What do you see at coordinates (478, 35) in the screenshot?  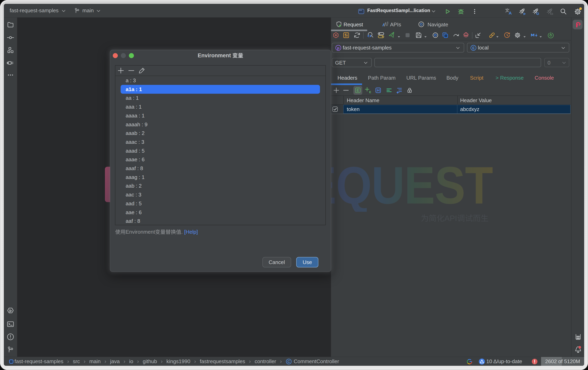 I see `import-icon` at bounding box center [478, 35].